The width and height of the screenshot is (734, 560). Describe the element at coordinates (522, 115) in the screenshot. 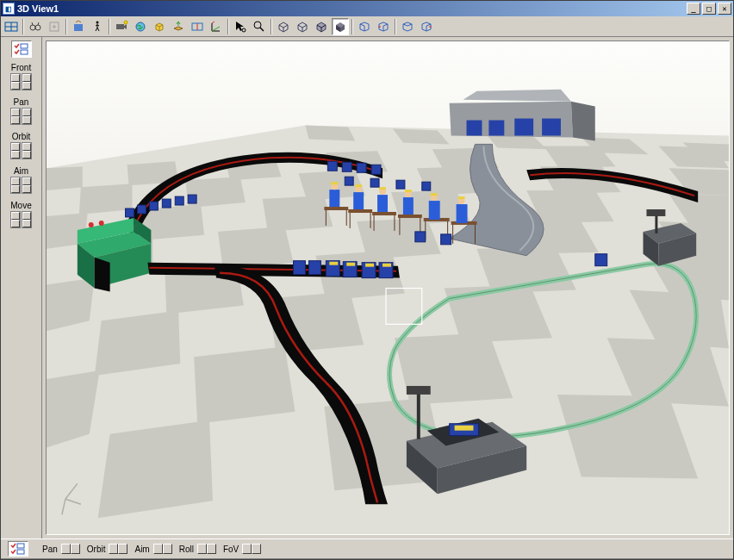

I see `warehouse-building` at that location.